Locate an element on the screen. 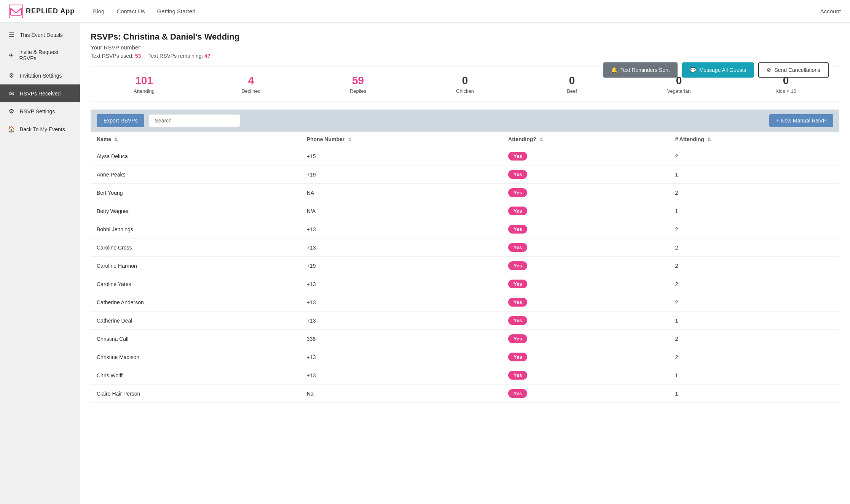 The image size is (850, 504). cell-name: Anne Peaks is located at coordinates (196, 175).